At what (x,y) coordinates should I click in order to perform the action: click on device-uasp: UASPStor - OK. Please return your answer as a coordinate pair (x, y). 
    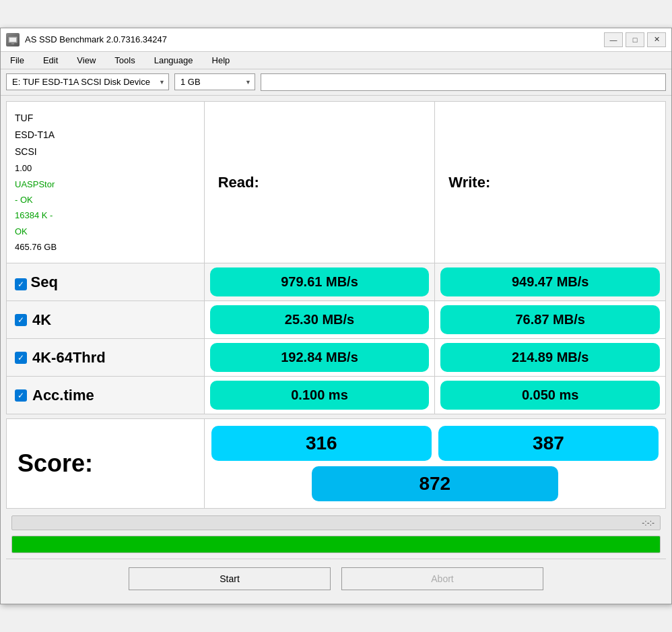
    Looking at the image, I should click on (36, 193).